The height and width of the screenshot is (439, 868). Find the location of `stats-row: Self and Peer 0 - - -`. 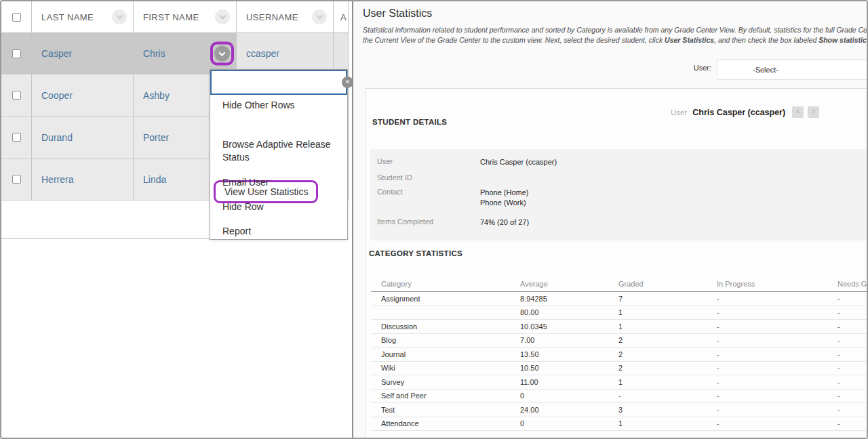

stats-row: Self and Peer 0 - - - is located at coordinates (618, 397).